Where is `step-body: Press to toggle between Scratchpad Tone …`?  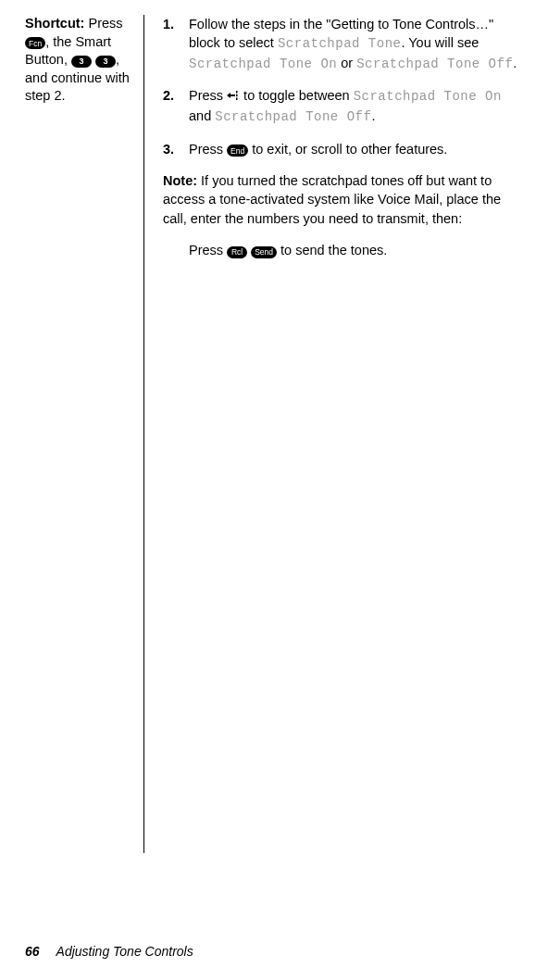 step-body: Press to toggle between Scratchpad Tone … is located at coordinates (355, 106).